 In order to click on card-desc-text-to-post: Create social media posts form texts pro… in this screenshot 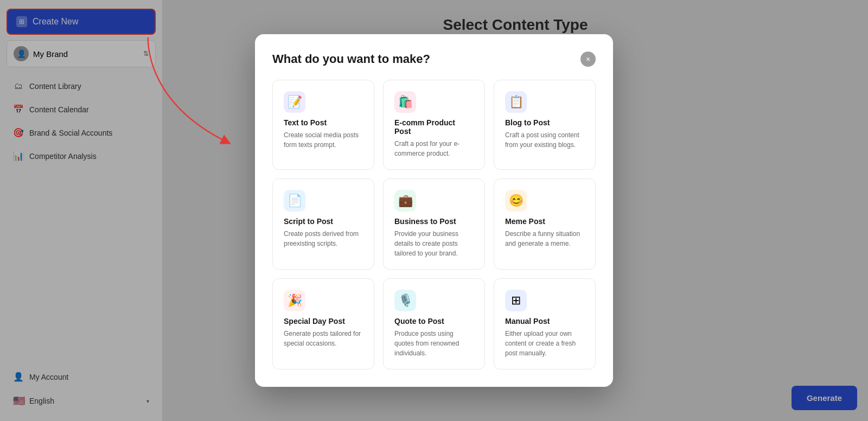, I will do `click(323, 140)`.